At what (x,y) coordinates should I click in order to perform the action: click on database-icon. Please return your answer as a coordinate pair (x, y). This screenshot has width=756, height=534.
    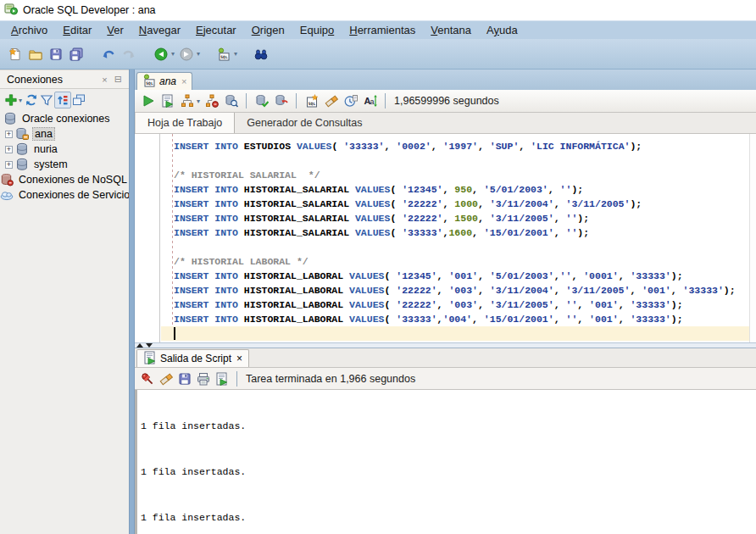
    Looking at the image, I should click on (10, 119).